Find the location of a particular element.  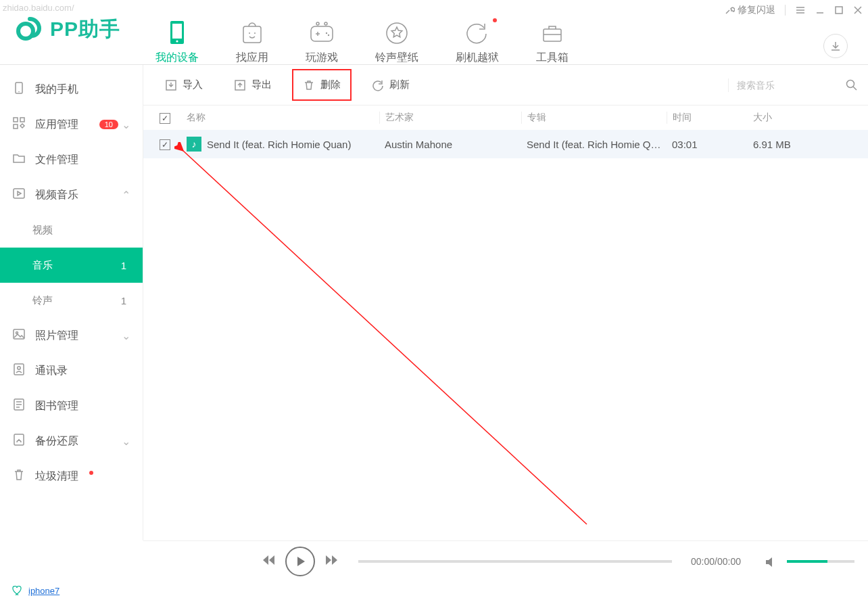

search-input is located at coordinates (788, 85).